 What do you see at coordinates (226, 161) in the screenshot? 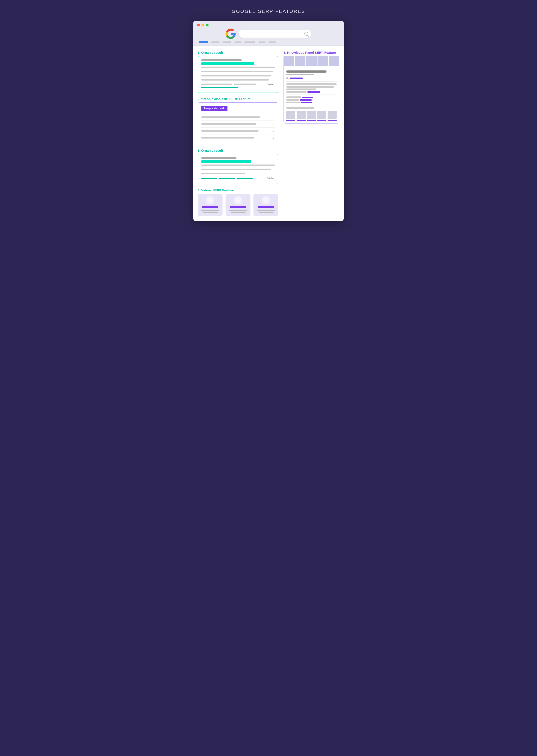
I see `org2-title-line` at bounding box center [226, 161].